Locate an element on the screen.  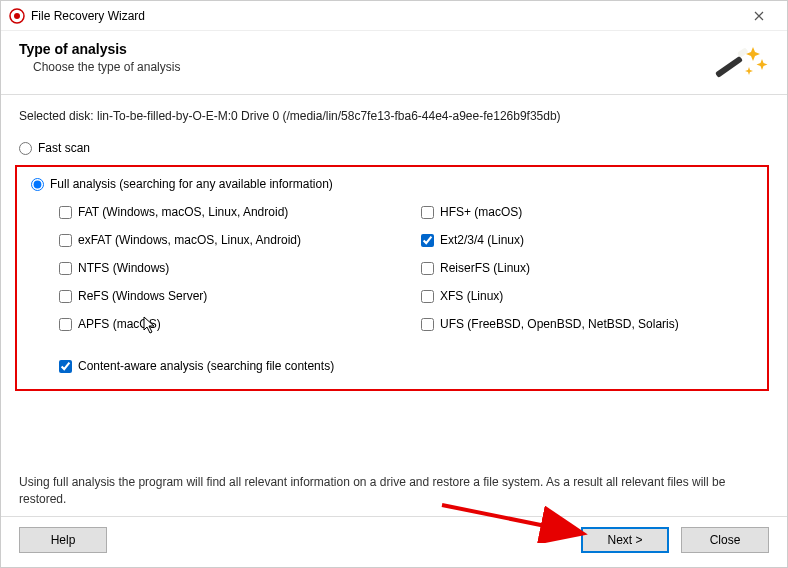
close-button: Close is located at coordinates (725, 540).